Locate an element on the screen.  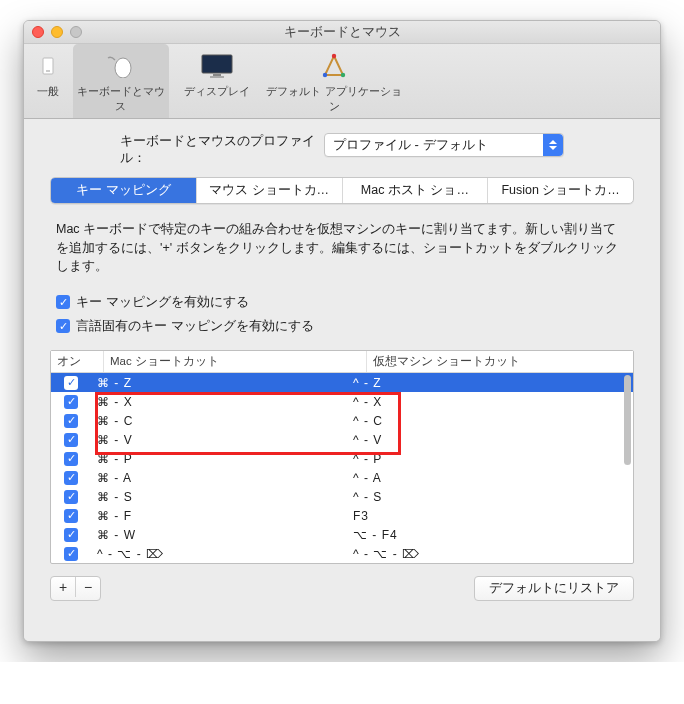
table-row: ✓⌘ - S^ - S is located at coordinates (342, 496).